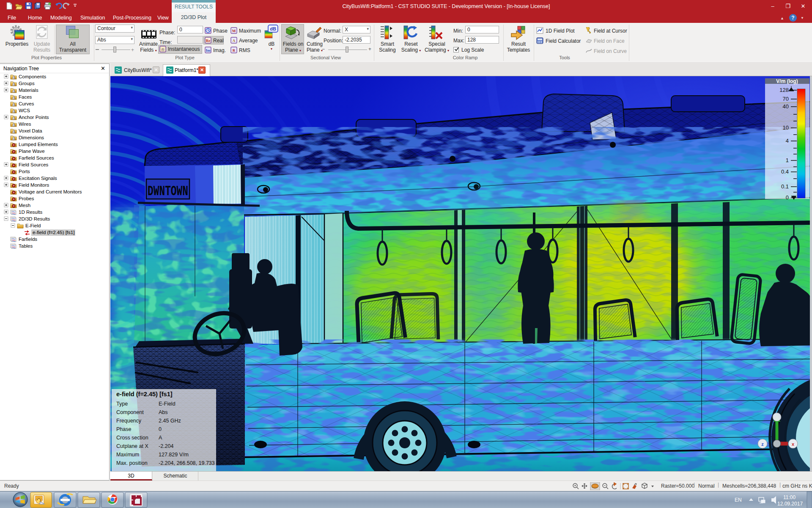  Describe the element at coordinates (25, 246) in the screenshot. I see `svg-text: Tables` at that location.